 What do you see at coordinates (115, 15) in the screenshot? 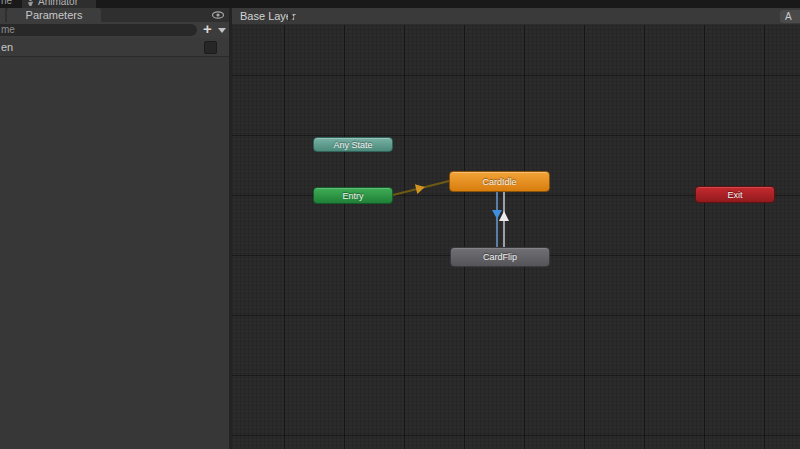
I see `panel-tabbar: Parameters` at bounding box center [115, 15].